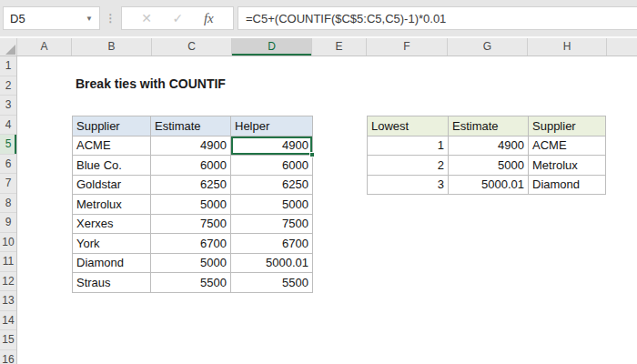  Describe the element at coordinates (147, 18) in the screenshot. I see `cancel-icon: ✕` at that location.